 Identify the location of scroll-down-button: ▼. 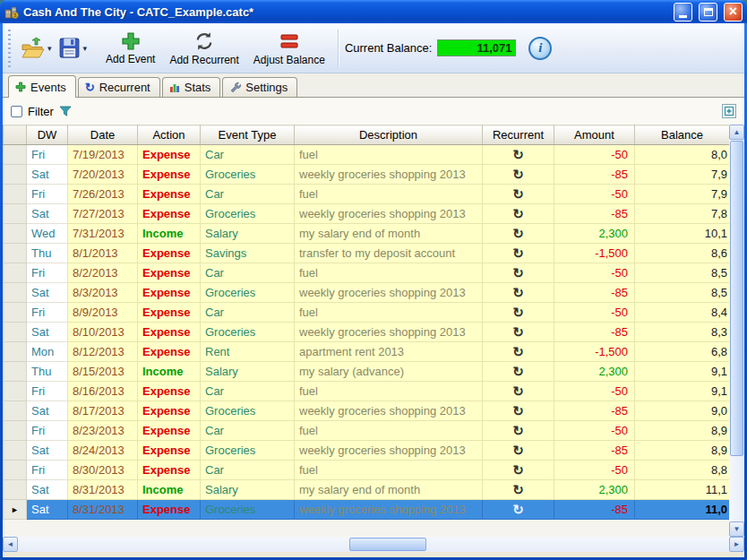
(736, 529).